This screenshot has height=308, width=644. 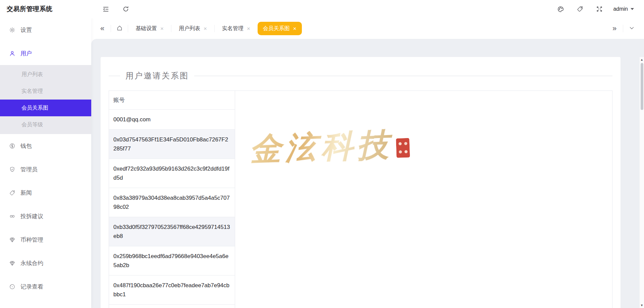 I want to click on tab-realname: 实名管理 ×, so click(x=236, y=28).